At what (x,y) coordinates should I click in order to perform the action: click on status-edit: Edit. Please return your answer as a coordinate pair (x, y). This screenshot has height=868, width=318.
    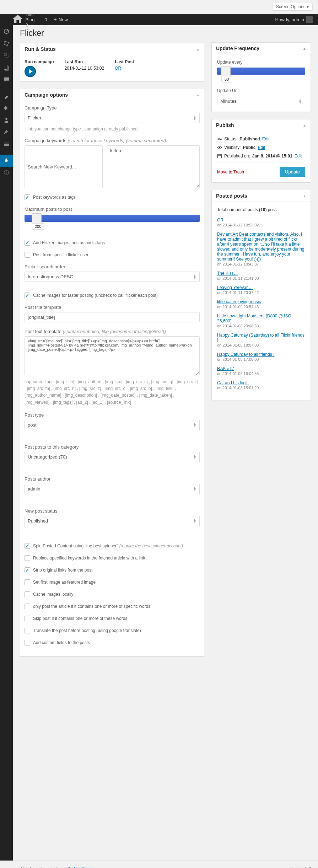
    Looking at the image, I should click on (266, 139).